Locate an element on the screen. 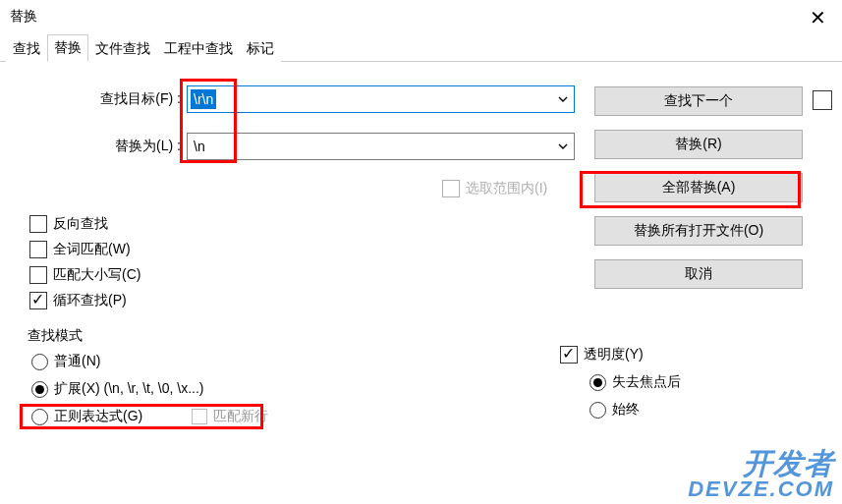  mode-regex-row: 正则表达式(G) 匹配新行 is located at coordinates (432, 417).